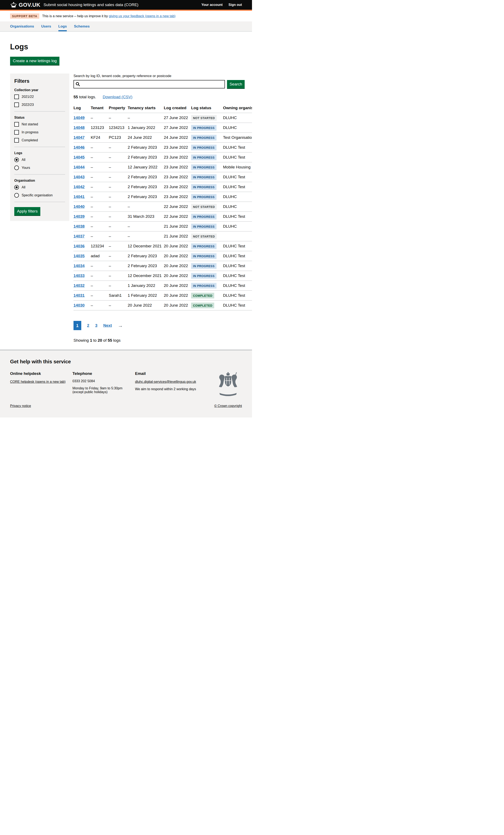 Image resolution: width=504 pixels, height=835 pixels. Describe the element at coordinates (235, 5) in the screenshot. I see `sign-out-link: Sign out` at that location.